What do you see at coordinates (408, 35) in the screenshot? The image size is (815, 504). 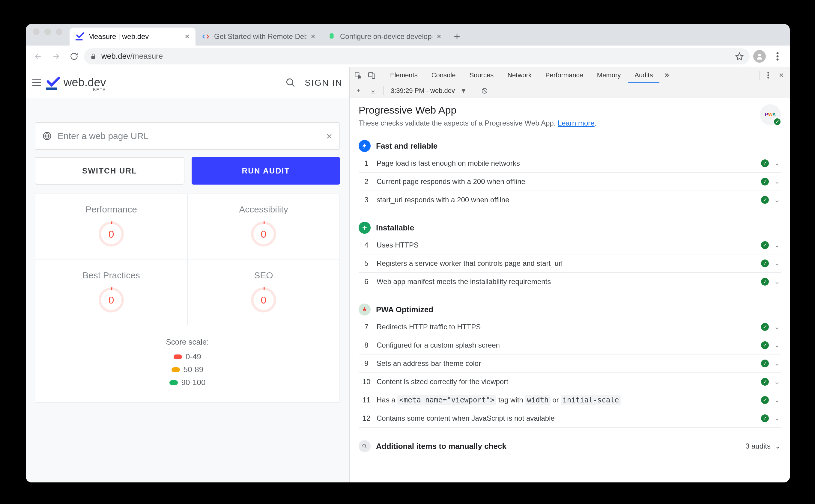 I see `tab-strip: Measure | web.dev × Get Started with Rem…` at bounding box center [408, 35].